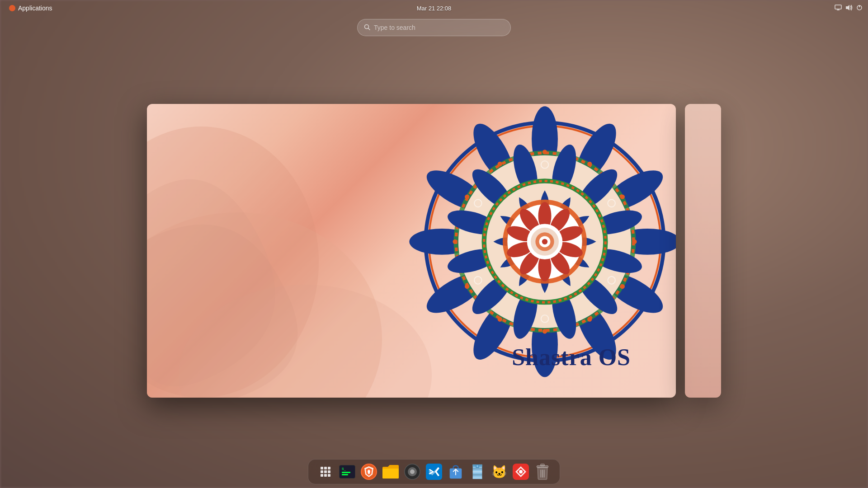 The width and height of the screenshot is (868, 488). Describe the element at coordinates (859, 8) in the screenshot. I see `power-tray-icon` at that location.